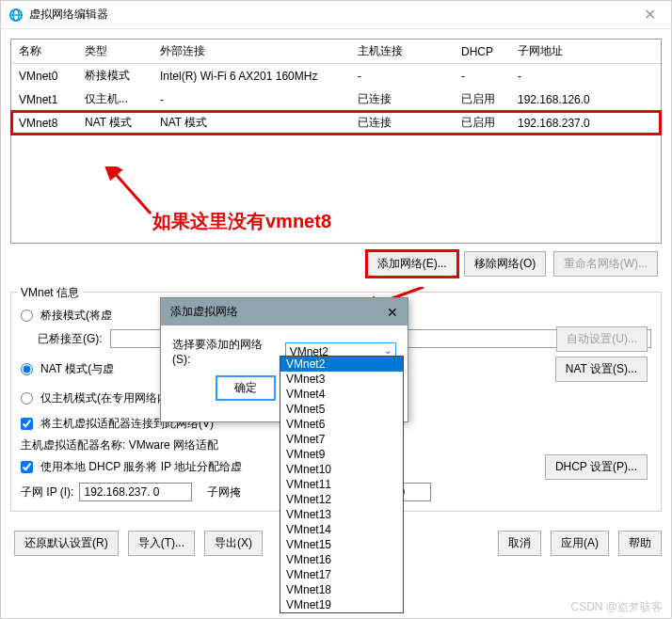 The height and width of the screenshot is (619, 672). Describe the element at coordinates (224, 493) in the screenshot. I see `subnet-mask-label: 子网掩` at that location.